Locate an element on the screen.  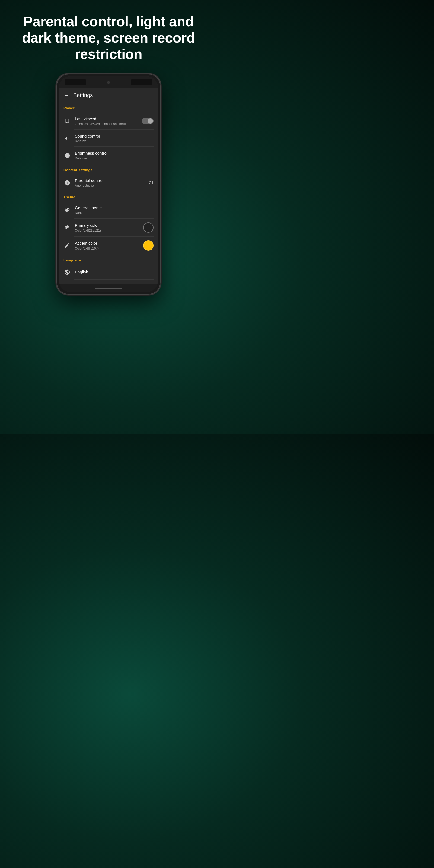
parental-icon is located at coordinates (67, 183).